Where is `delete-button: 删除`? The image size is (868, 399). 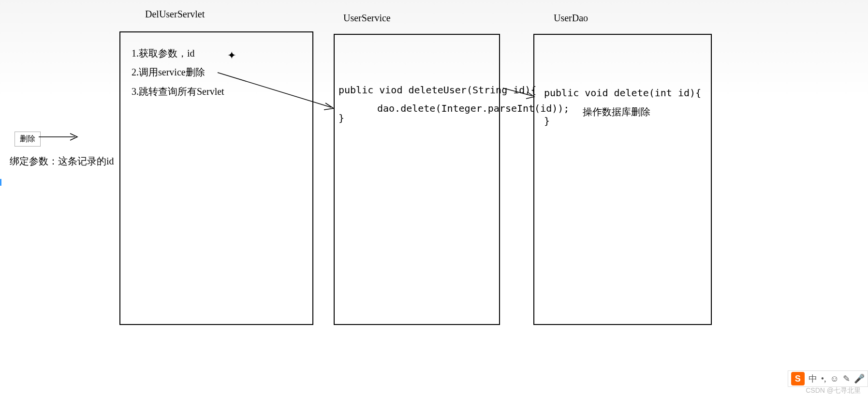
delete-button: 删除 is located at coordinates (28, 139).